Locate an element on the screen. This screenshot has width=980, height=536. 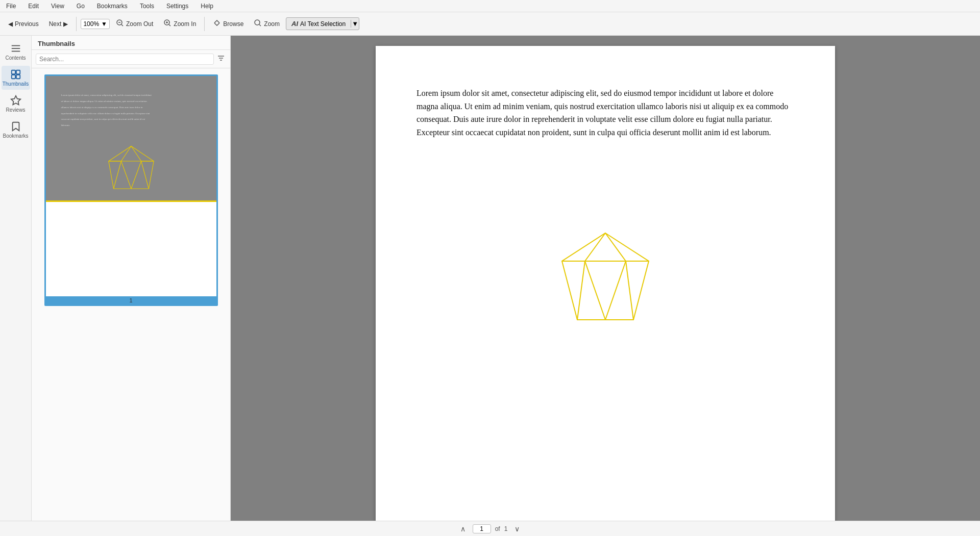
svg-text:ullamco laboris nisi ut aliqui: ullamco laboris nisi ut aliquip ex ea co… is located at coordinates (102, 107).